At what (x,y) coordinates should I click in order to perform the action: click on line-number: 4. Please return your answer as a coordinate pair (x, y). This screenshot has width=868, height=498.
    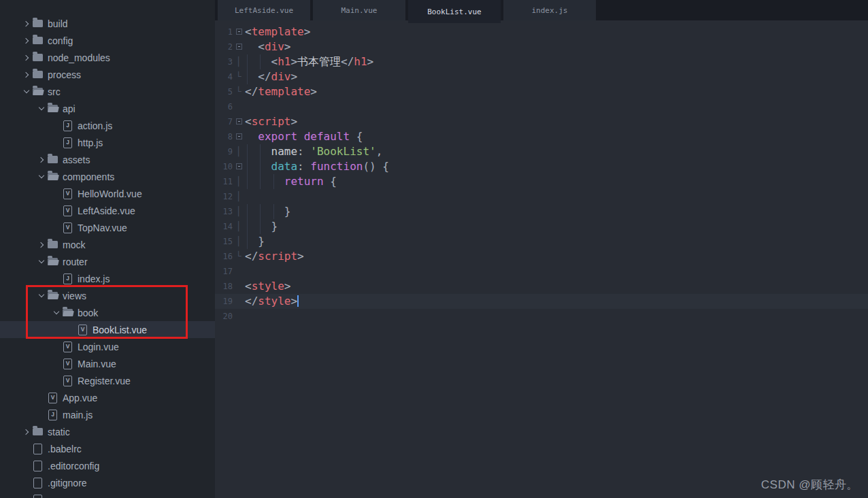
    Looking at the image, I should click on (224, 77).